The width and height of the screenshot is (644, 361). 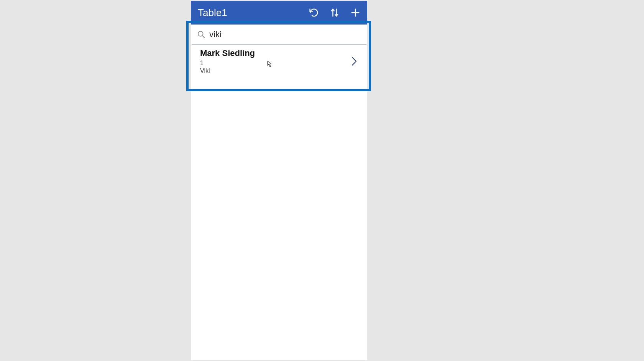 I want to click on add-icon, so click(x=355, y=13).